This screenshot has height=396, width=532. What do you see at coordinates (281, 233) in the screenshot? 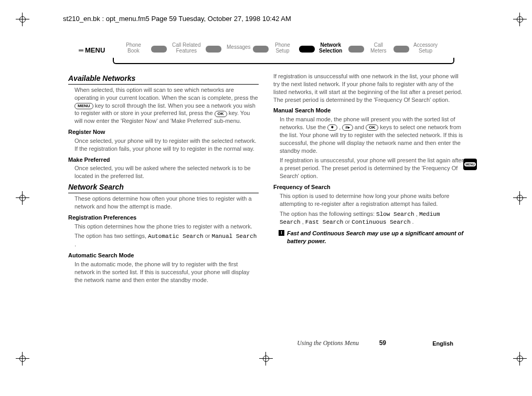
I see `warning-icon: !` at bounding box center [281, 233].